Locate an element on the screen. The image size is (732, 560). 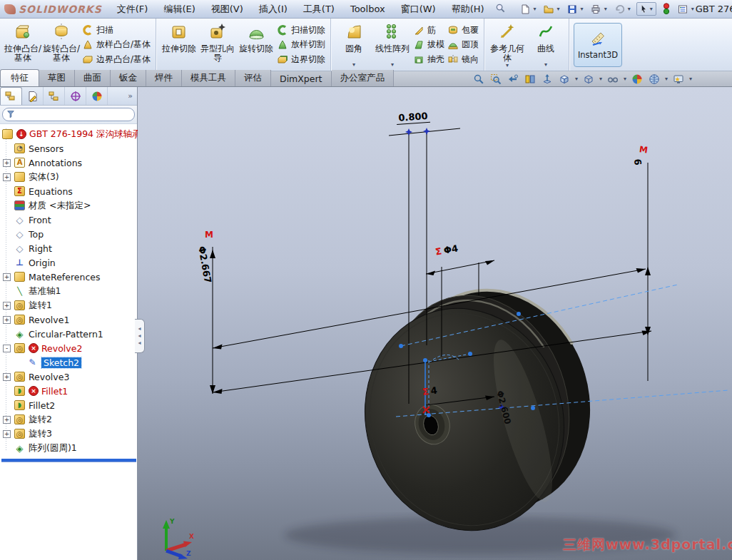
tree-item-revolve-cn1: +旋转1 is located at coordinates (69, 305).